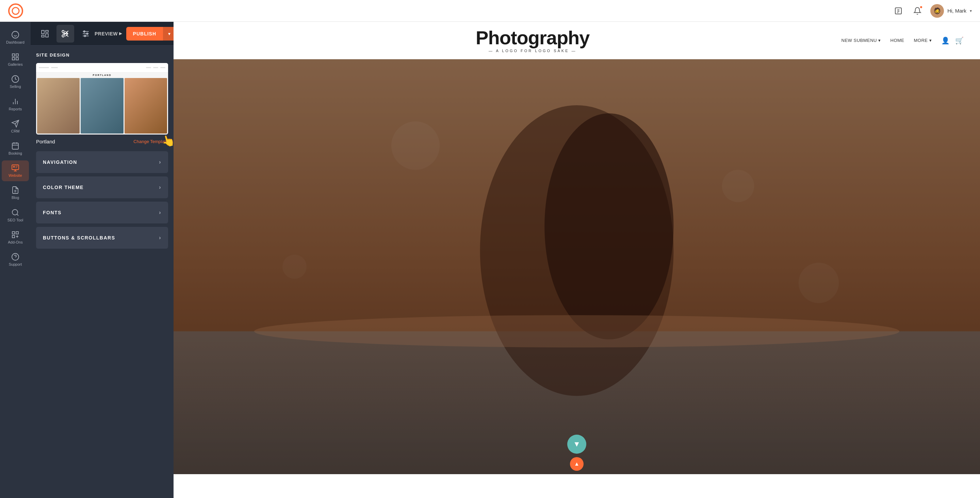 This screenshot has width=980, height=498. I want to click on sidebar-label-booking: Booking, so click(15, 153).